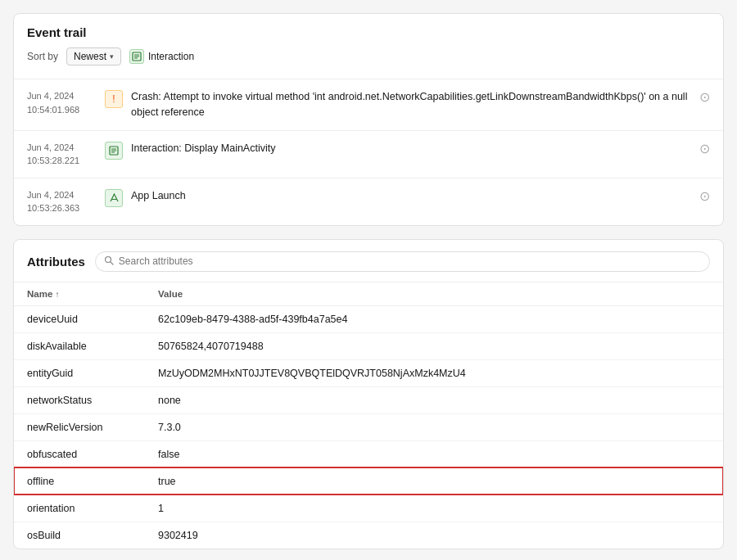 The height and width of the screenshot is (560, 737). Describe the element at coordinates (434, 295) in the screenshot. I see `column-value: Value` at that location.